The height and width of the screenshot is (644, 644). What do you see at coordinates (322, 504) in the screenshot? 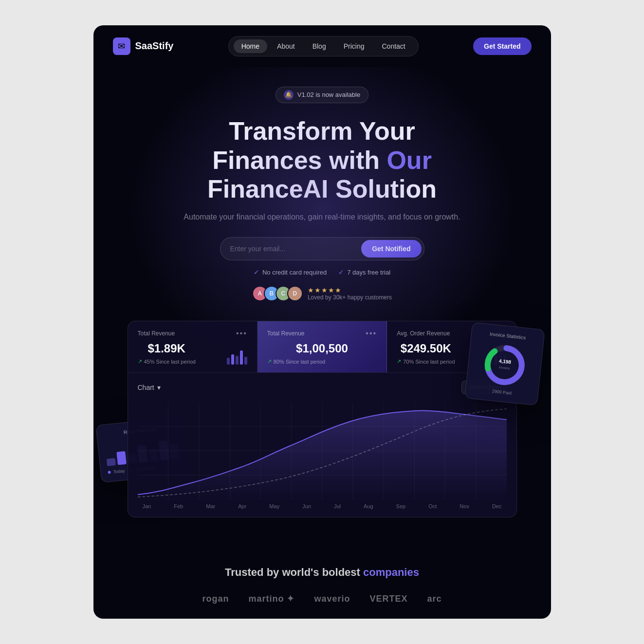
I see `chart-x-labels: Jan Feb Mar Apr May Jun Jul Aug Sep Oct …` at bounding box center [322, 504].